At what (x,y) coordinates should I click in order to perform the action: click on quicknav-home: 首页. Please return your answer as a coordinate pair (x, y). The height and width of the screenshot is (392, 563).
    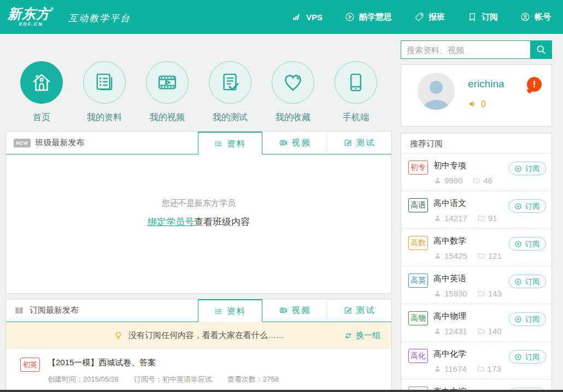
    Looking at the image, I should click on (42, 92).